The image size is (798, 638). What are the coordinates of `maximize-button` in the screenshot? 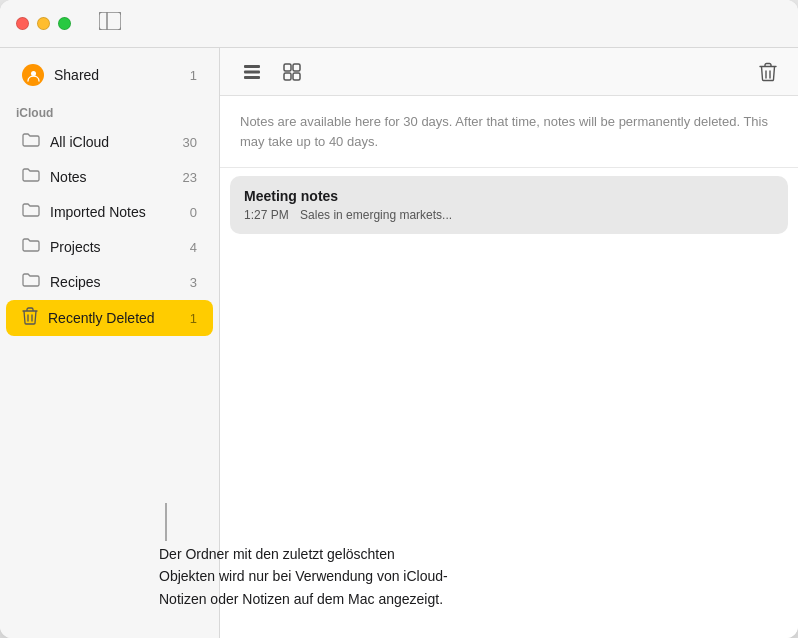 It's located at (64, 24).